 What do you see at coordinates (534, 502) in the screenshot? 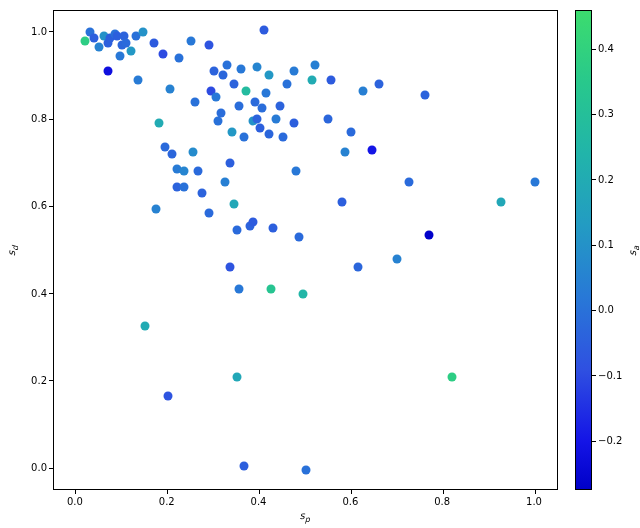
I see `x-tick-label: 1.0` at bounding box center [534, 502].